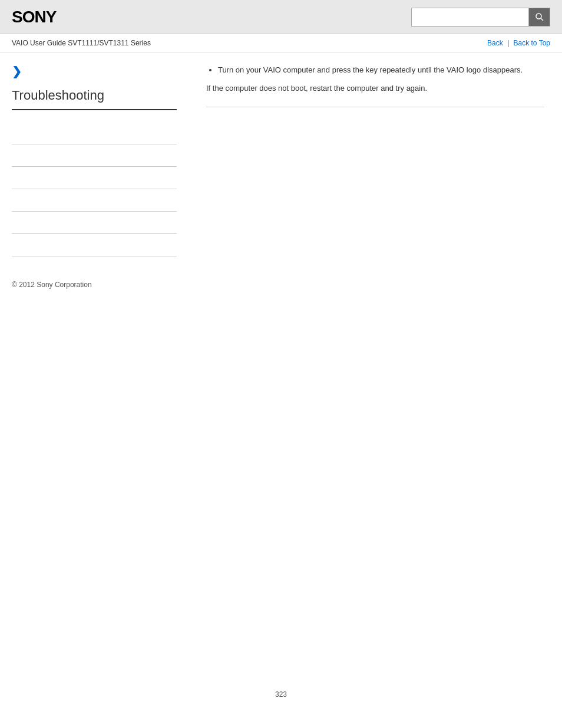 This screenshot has height=728, width=562. What do you see at coordinates (94, 71) in the screenshot?
I see `chevron-icon: ❯` at bounding box center [94, 71].